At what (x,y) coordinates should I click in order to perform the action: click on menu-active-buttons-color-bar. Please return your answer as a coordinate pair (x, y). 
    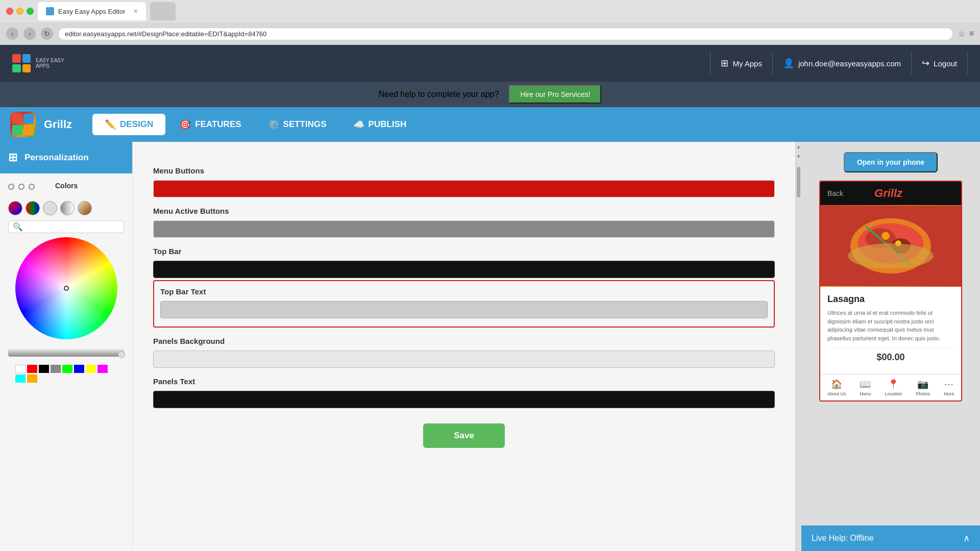
    Looking at the image, I should click on (464, 229).